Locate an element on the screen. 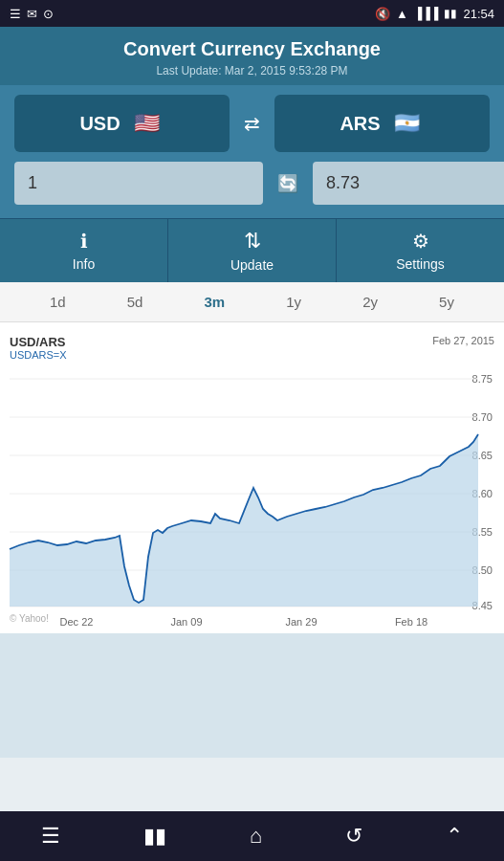 The width and height of the screenshot is (504, 861). to-amount-input is located at coordinates (408, 184).